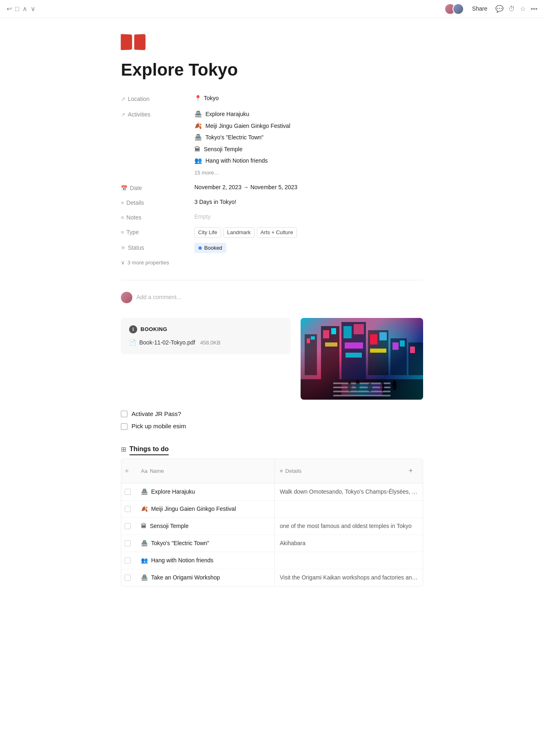  I want to click on notes-label: ≡ Notes, so click(158, 217).